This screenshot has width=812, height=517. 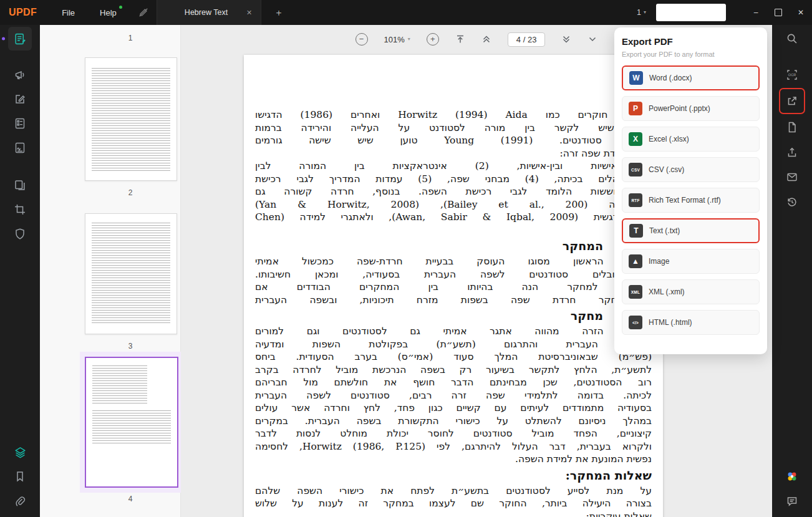 I want to click on document-line: בסעודיה מתמודדים לעיתים עם קשיים כגון פח…, so click(x=453, y=408).